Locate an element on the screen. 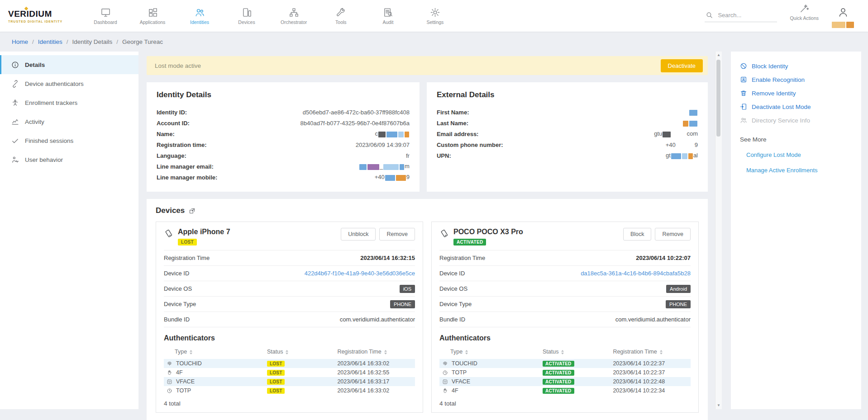  redacted-username is located at coordinates (843, 25).